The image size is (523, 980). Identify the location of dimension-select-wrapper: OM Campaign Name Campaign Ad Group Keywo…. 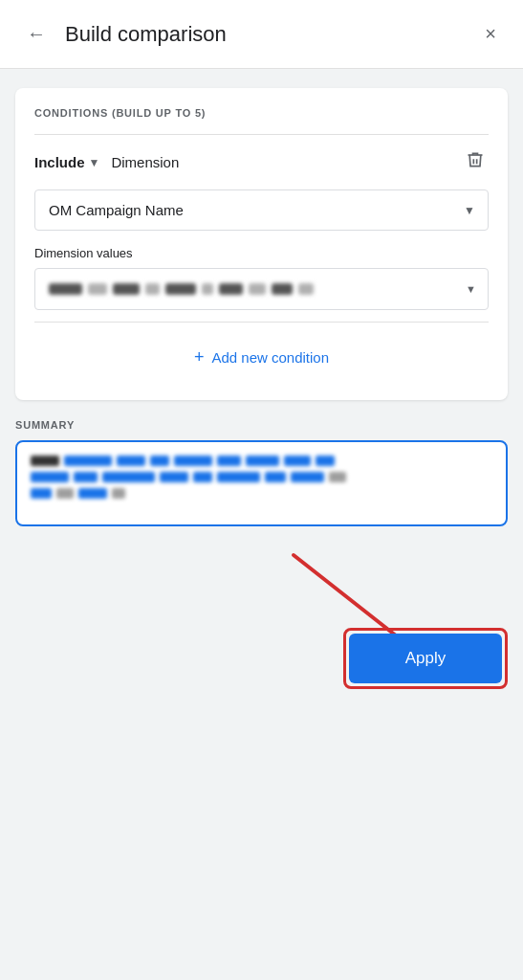
(262, 211).